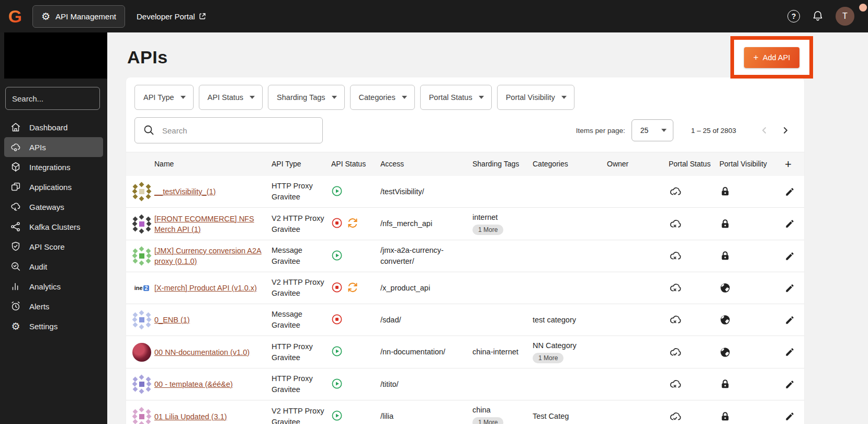 This screenshot has width=868, height=424. What do you see at coordinates (772, 58) in the screenshot?
I see `add-api-button: + Add API` at bounding box center [772, 58].